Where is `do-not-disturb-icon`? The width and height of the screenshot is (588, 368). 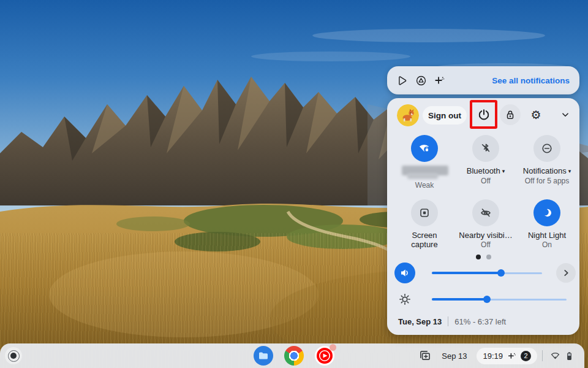
do-not-disturb-icon is located at coordinates (547, 148).